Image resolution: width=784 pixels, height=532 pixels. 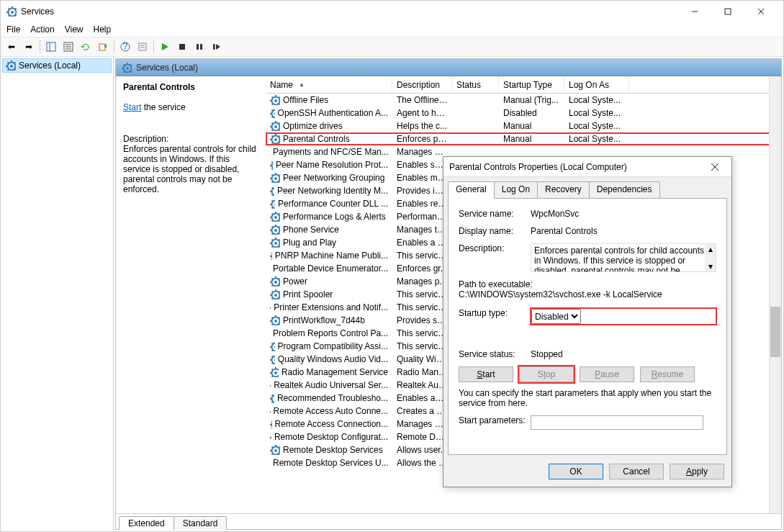 What do you see at coordinates (587, 167) in the screenshot?
I see `dialog-titlebar: Parental Controls Properties (Local Comp…` at bounding box center [587, 167].